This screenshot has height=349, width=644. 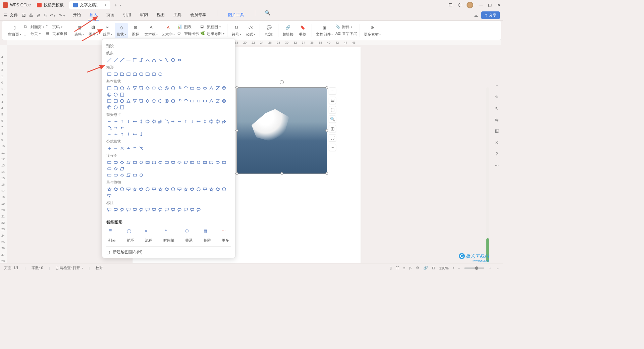 I want to click on smart-process: »流程, so click(x=149, y=236).